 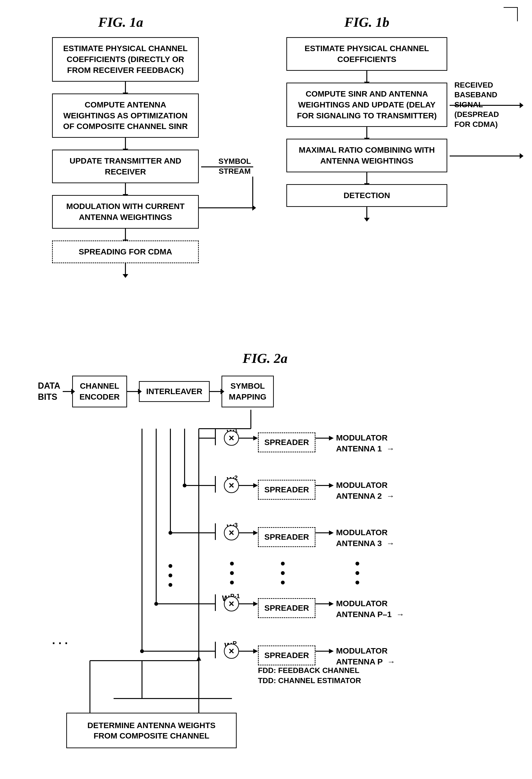 What do you see at coordinates (231, 533) in the screenshot?
I see `multiplier-3: ×` at bounding box center [231, 533].